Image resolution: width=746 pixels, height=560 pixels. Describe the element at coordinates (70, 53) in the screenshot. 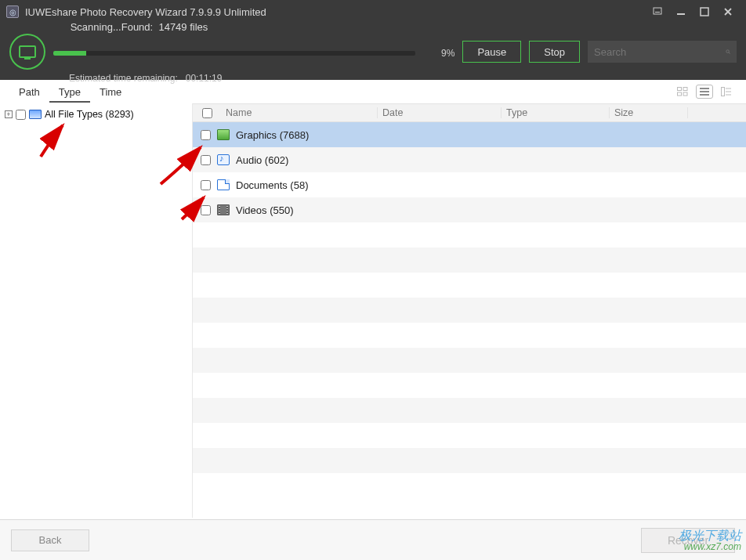

I see `progress-fill` at that location.